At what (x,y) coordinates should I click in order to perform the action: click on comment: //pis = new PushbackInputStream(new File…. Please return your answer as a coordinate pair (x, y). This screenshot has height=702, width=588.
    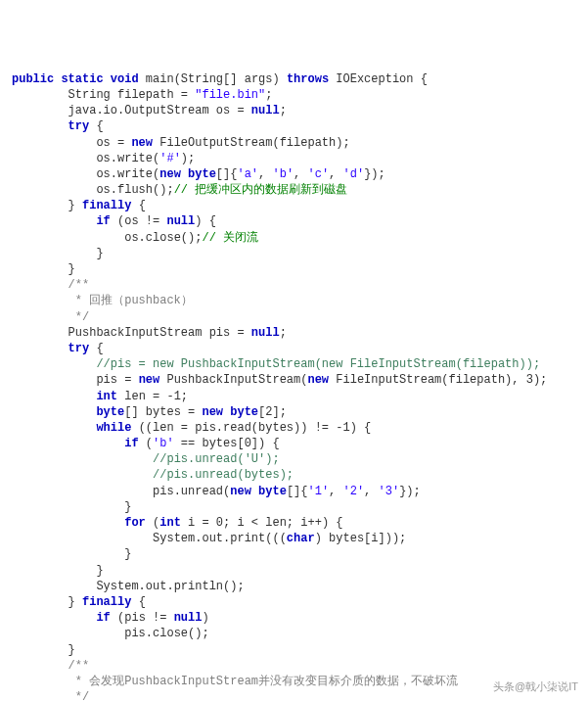
    Looking at the image, I should click on (276, 364).